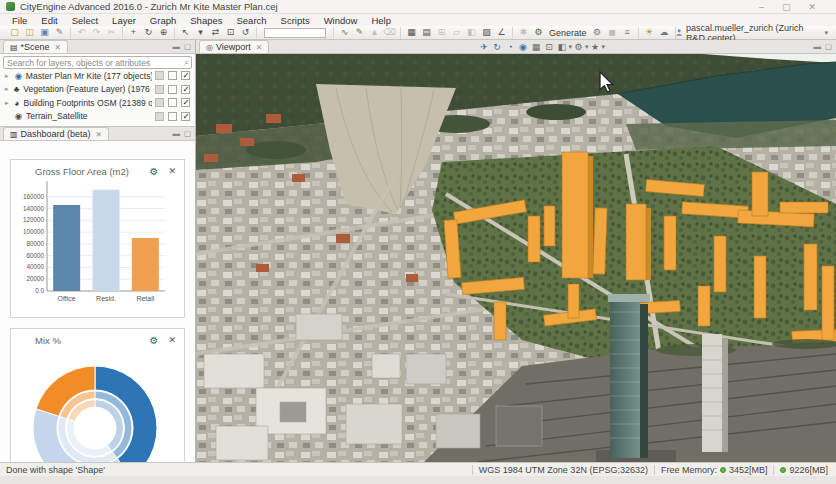 The image size is (836, 484). I want to click on layer-label: Building Footprints OSM (21389 objects), so click(88, 103).